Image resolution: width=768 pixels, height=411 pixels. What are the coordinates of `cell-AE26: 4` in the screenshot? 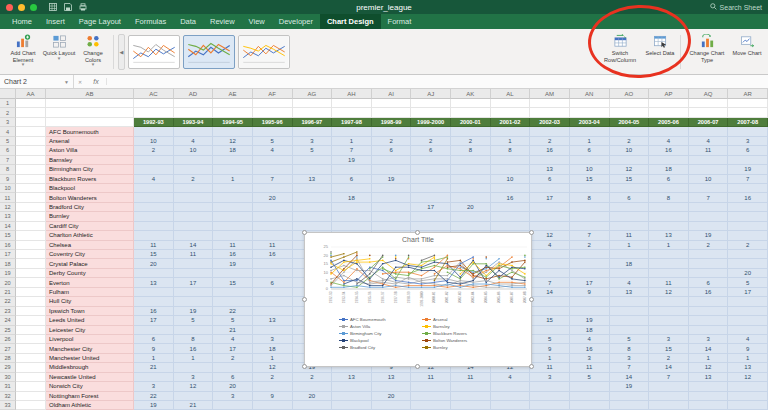 It's located at (233, 340).